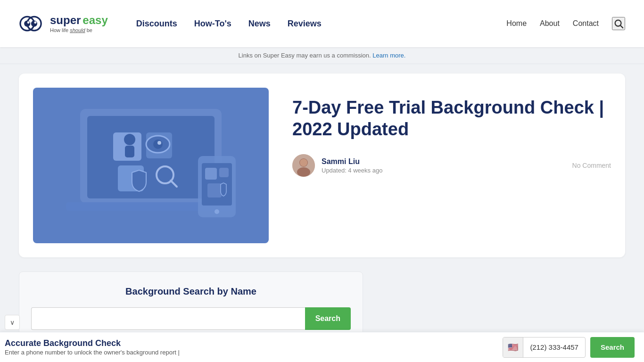 The width and height of the screenshot is (644, 362). I want to click on bottom-bar-title: Accurate Background Check, so click(92, 343).